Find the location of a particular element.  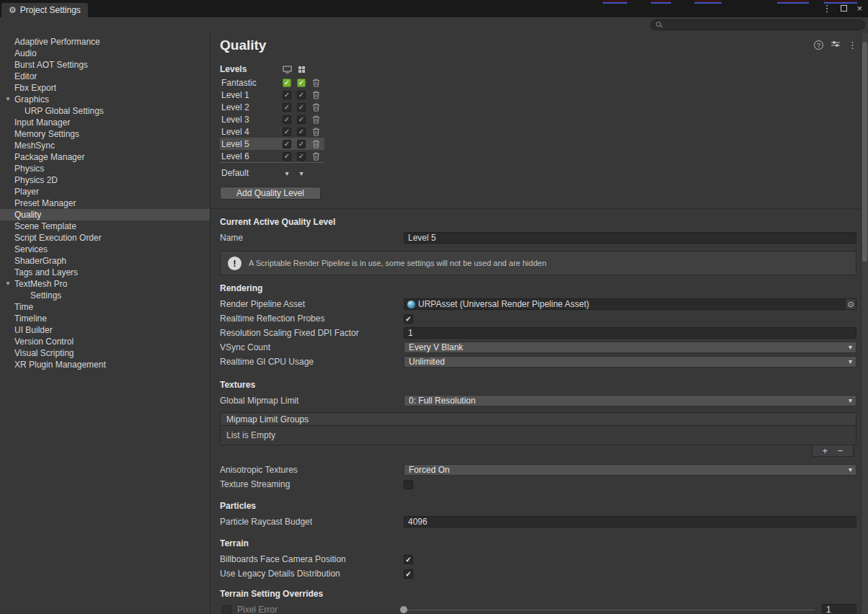

search-input is located at coordinates (758, 25).